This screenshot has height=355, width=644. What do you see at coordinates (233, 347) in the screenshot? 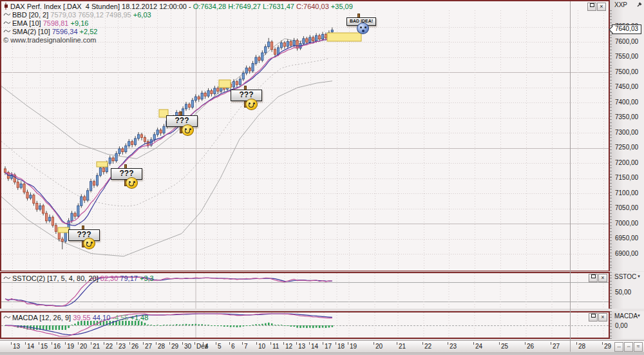
I see `date-label: 6` at bounding box center [233, 347].